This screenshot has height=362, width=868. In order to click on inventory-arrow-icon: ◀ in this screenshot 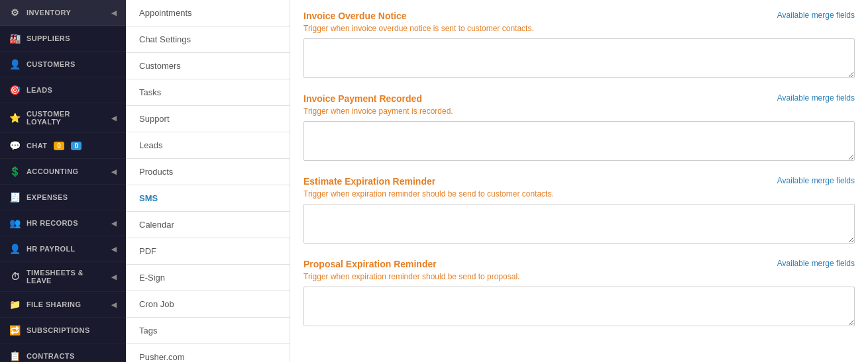, I will do `click(114, 13)`.